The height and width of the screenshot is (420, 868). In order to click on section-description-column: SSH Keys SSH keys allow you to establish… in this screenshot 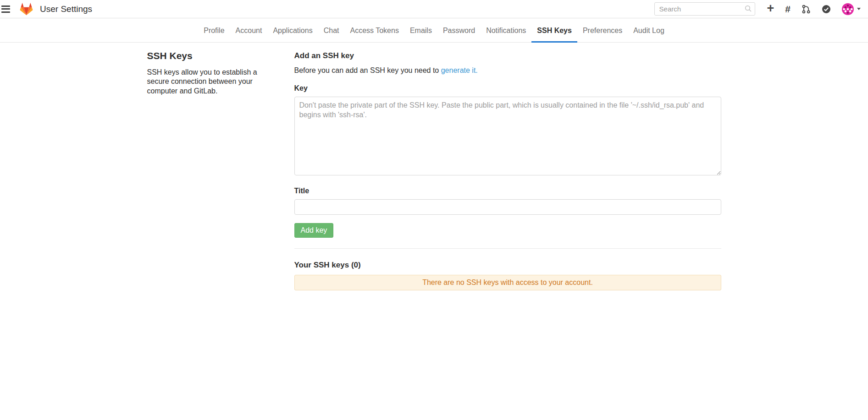, I will do `click(221, 170)`.